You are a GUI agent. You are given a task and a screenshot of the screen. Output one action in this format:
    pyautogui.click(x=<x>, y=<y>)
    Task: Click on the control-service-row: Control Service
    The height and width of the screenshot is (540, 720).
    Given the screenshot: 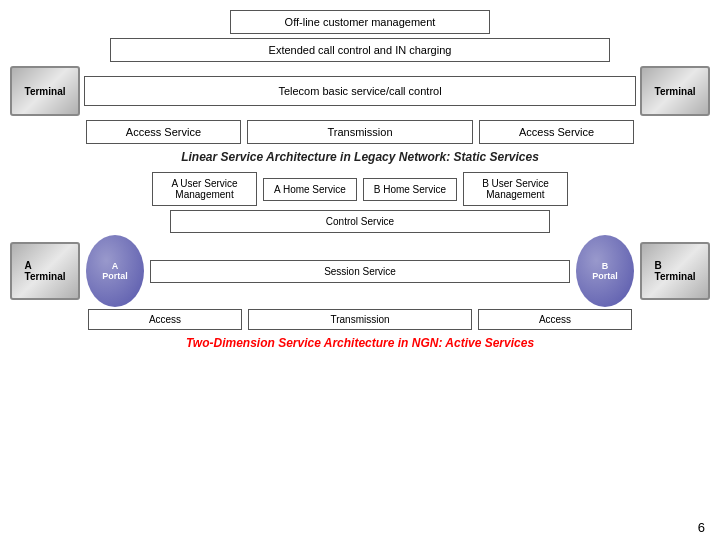 What is the action you would take?
    pyautogui.click(x=360, y=222)
    